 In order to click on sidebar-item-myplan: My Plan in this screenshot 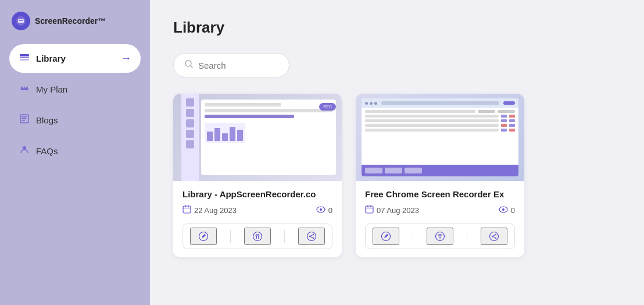, I will do `click(75, 90)`.